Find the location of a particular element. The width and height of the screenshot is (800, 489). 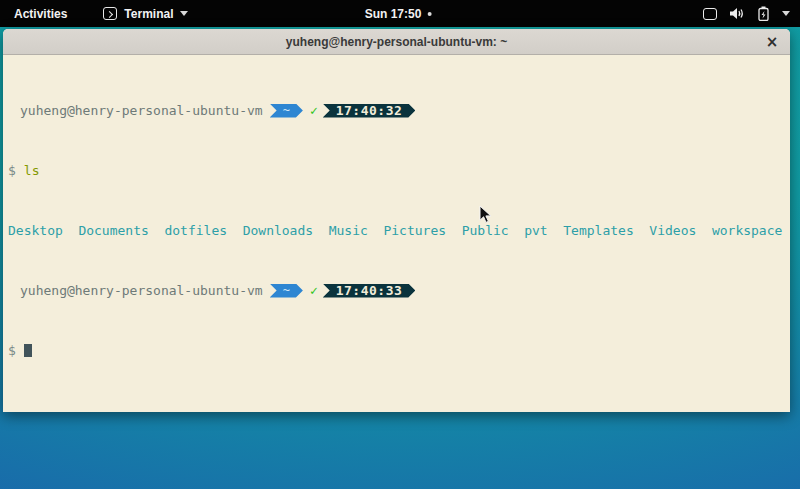

directory-name: Desktop is located at coordinates (36, 230).